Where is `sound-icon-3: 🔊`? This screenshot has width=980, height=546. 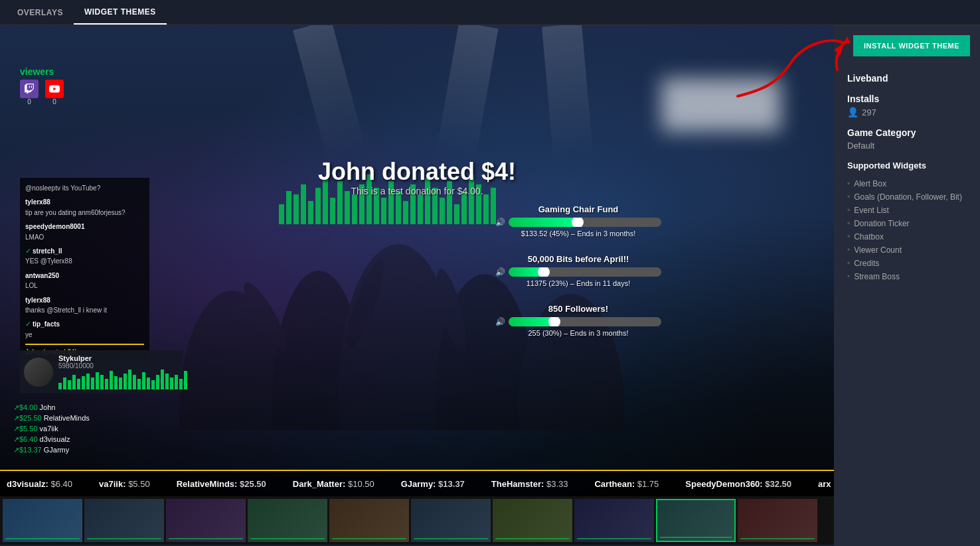
sound-icon-3: 🔊 is located at coordinates (501, 322).